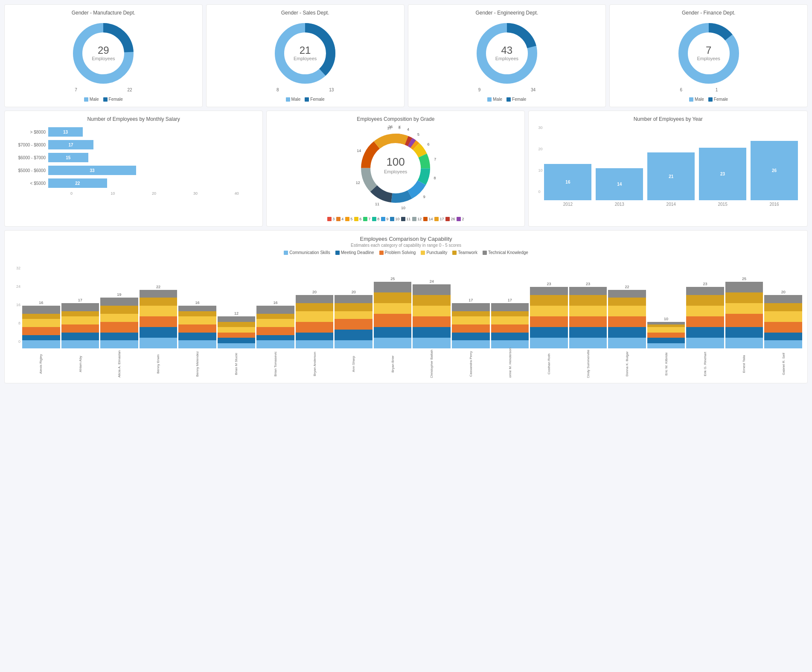 The height and width of the screenshot is (672, 812). Describe the element at coordinates (15, 268) in the screenshot. I see `cap-y-label: 32` at that location.